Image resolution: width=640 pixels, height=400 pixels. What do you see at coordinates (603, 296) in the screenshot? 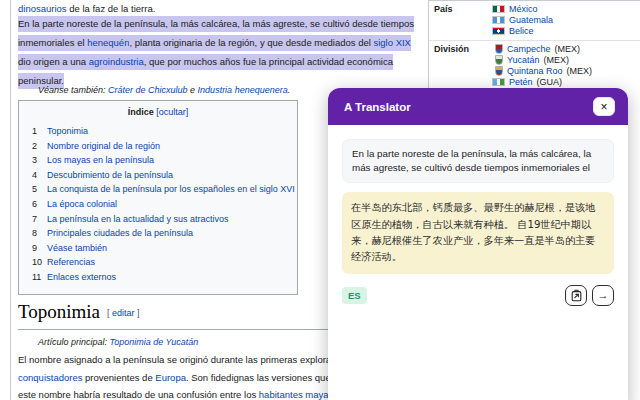
I see `forward-button: →` at bounding box center [603, 296].